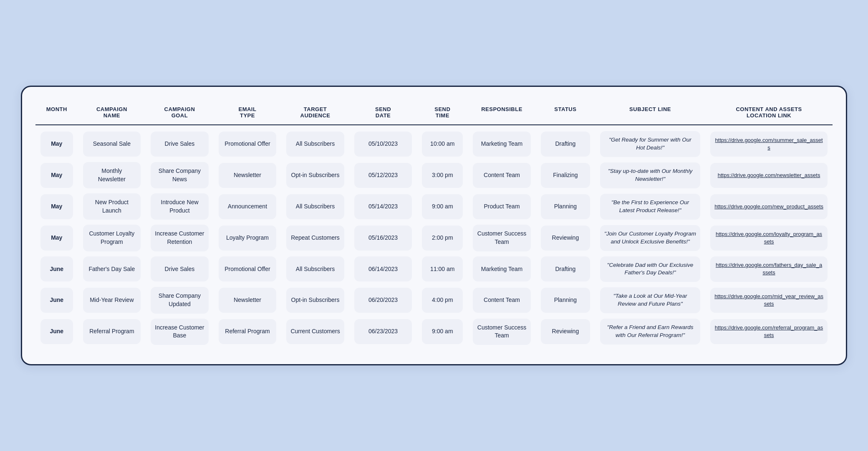 This screenshot has height=451, width=868. Describe the element at coordinates (179, 300) in the screenshot. I see `cell-campaign_goal: Share Company Updated` at that location.